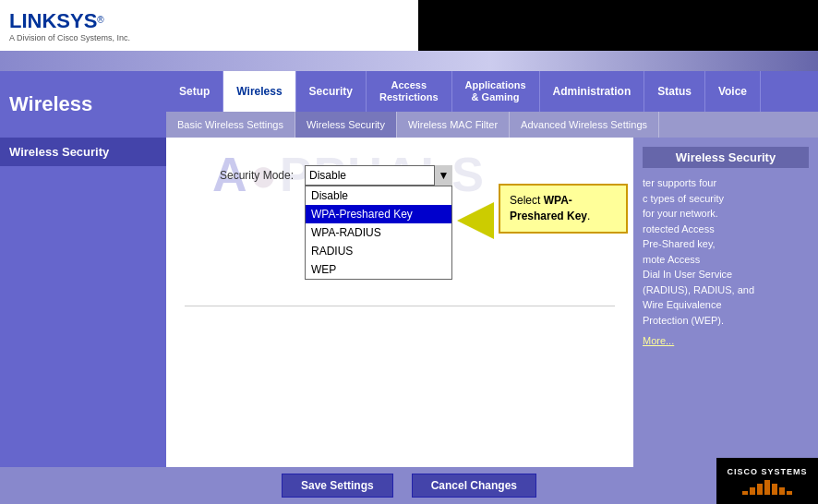 Image resolution: width=818 pixels, height=504 pixels. Describe the element at coordinates (475, 486) in the screenshot. I see `cancel-changes-button: Cancel Changes` at that location.